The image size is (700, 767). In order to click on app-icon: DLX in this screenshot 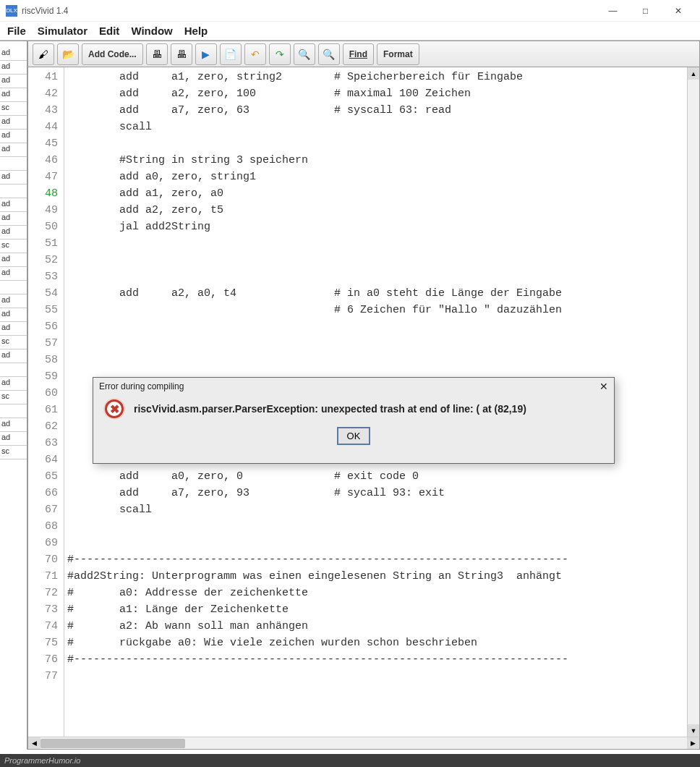, I will do `click(12, 11)`.